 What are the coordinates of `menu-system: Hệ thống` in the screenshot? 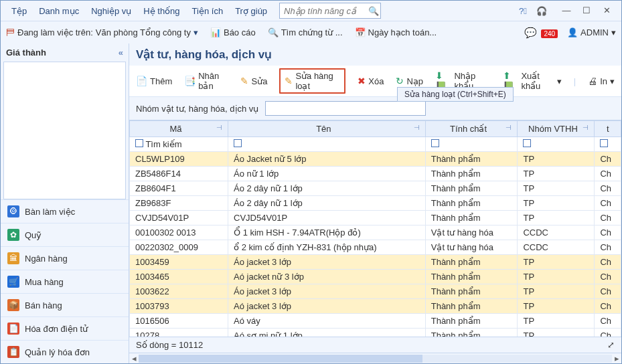 It's located at (161, 11).